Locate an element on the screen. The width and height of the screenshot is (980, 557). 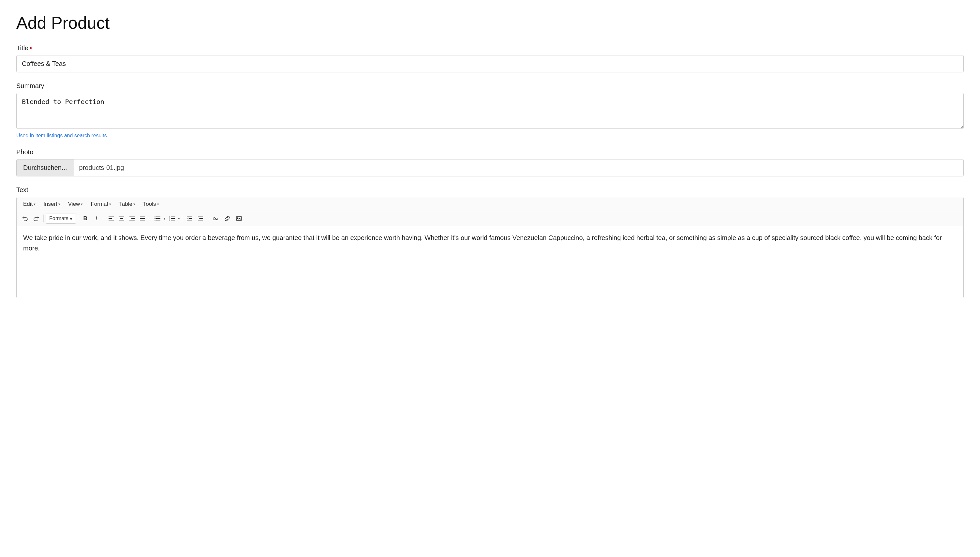
title-label-text: Title is located at coordinates (22, 48).